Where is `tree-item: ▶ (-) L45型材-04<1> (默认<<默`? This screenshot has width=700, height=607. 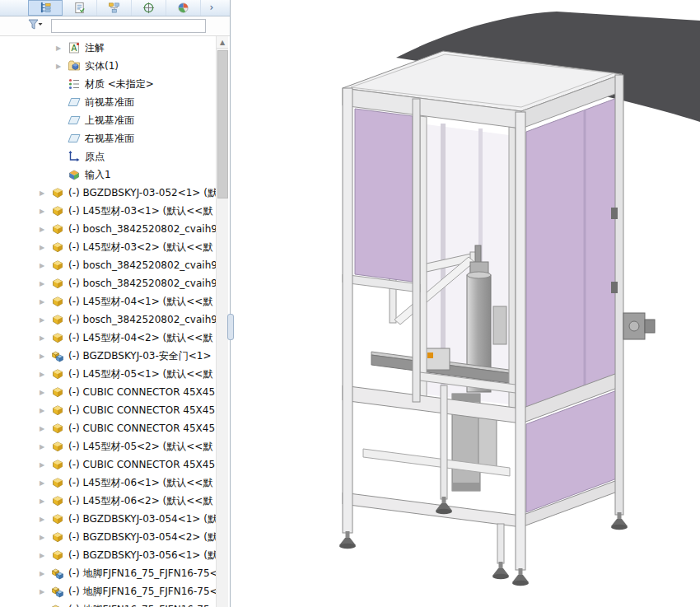 tree-item: ▶ (-) L45型材-04<1> (默认<<默 is located at coordinates (108, 301).